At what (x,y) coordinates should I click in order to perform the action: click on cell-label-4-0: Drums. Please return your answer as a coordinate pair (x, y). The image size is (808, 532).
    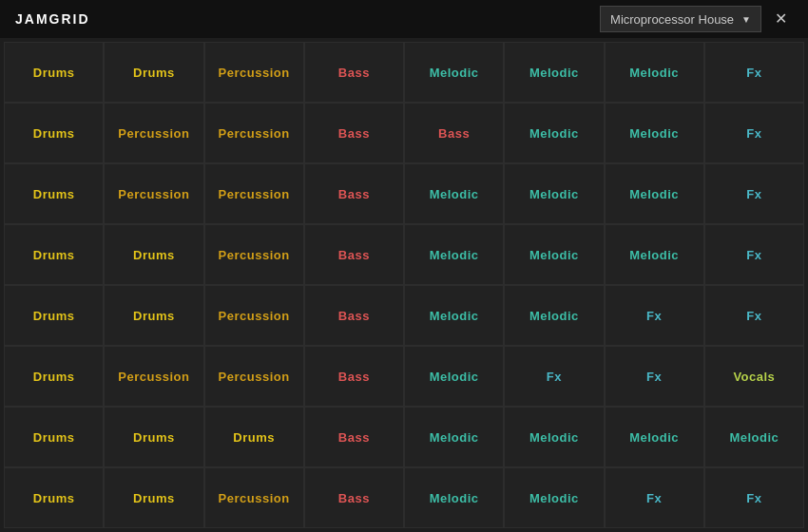
    Looking at the image, I should click on (54, 315).